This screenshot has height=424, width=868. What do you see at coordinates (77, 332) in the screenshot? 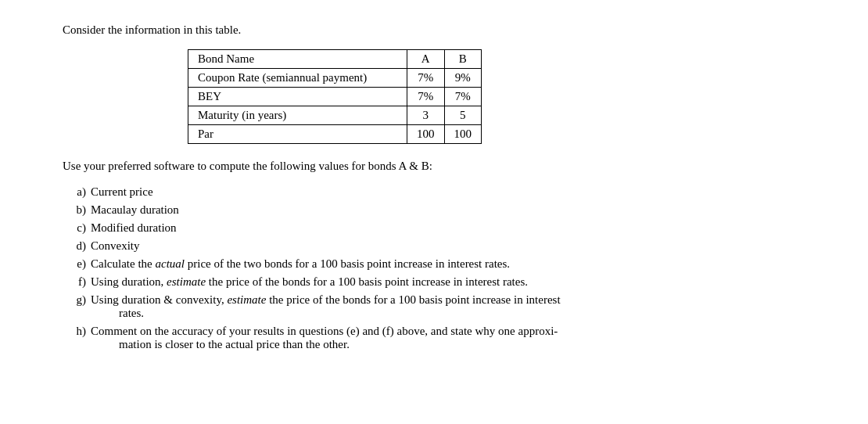
I see `question-h-label: h)` at bounding box center [77, 332].